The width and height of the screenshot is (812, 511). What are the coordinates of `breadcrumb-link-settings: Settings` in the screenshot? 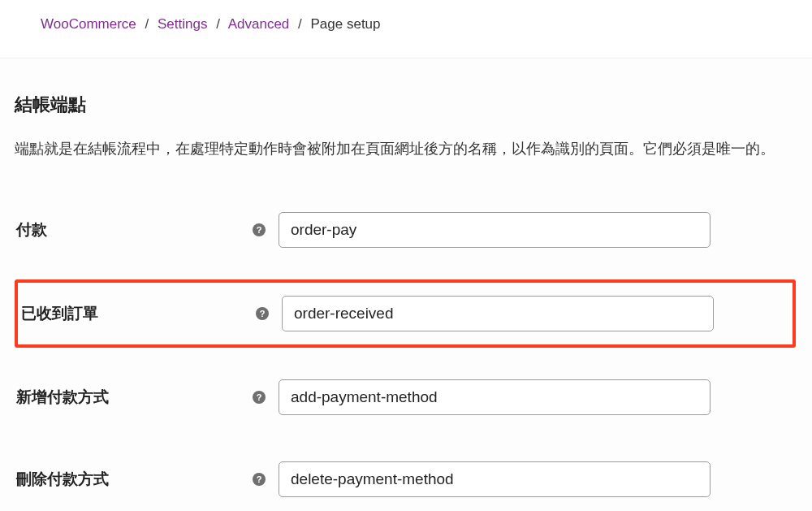 It's located at (182, 24).